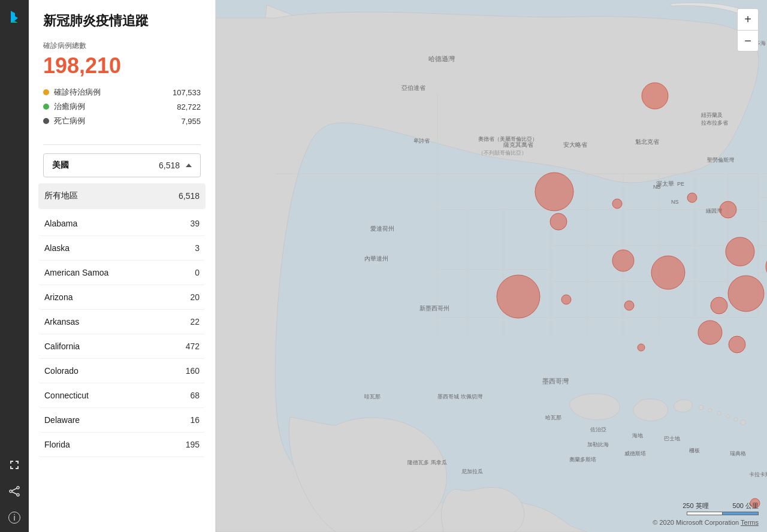  I want to click on expand-icon, so click(14, 466).